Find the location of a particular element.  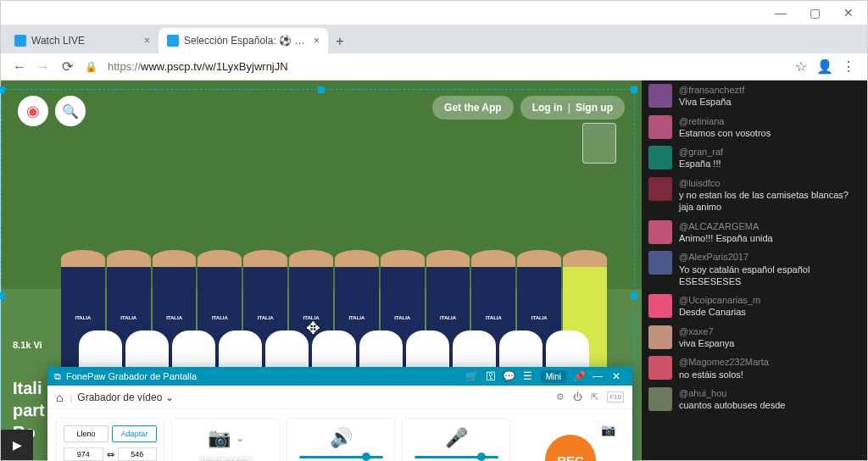

key-icon: ⚿ is located at coordinates (491, 376).